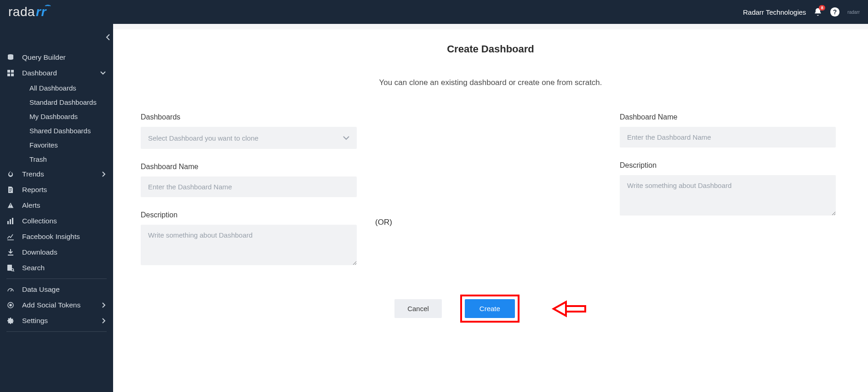  Describe the element at coordinates (57, 184) in the screenshot. I see `sidebar-nav: Query Builder Dashboard All Dashboards S…` at that location.